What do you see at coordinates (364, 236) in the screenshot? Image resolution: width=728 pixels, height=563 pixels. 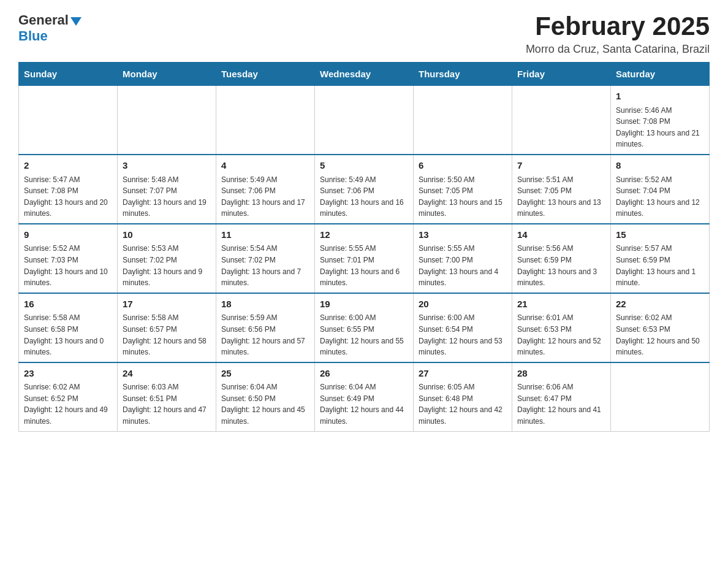 I see `day-number: 12` at bounding box center [364, 236].